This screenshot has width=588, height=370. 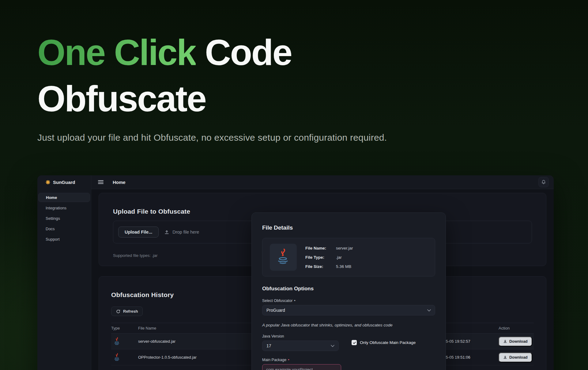 I want to click on sidebar-item-label: Home, so click(x=51, y=197).